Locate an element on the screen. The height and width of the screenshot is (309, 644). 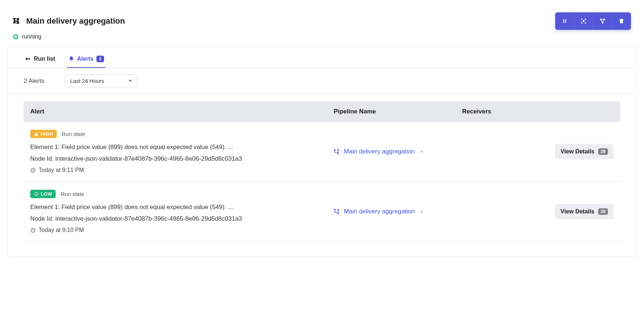
graph-icon is located at coordinates (603, 21).